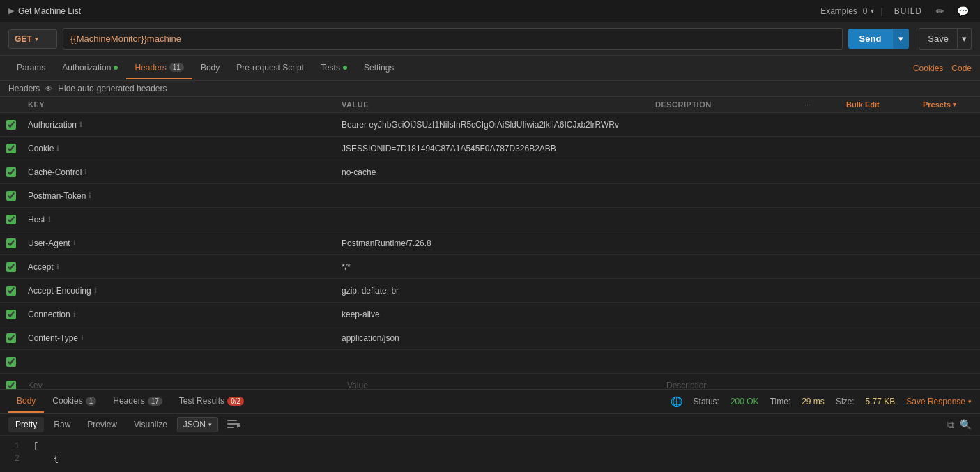 This screenshot has height=472, width=980. I want to click on info-icon-key-2: ℹ, so click(86, 172).